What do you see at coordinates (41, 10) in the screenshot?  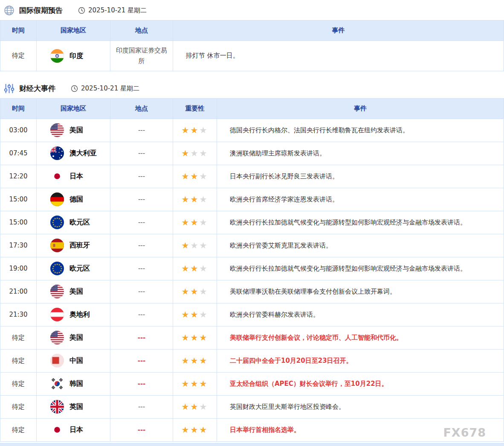 I see `holiday-section-title: 国际假期预告` at bounding box center [41, 10].